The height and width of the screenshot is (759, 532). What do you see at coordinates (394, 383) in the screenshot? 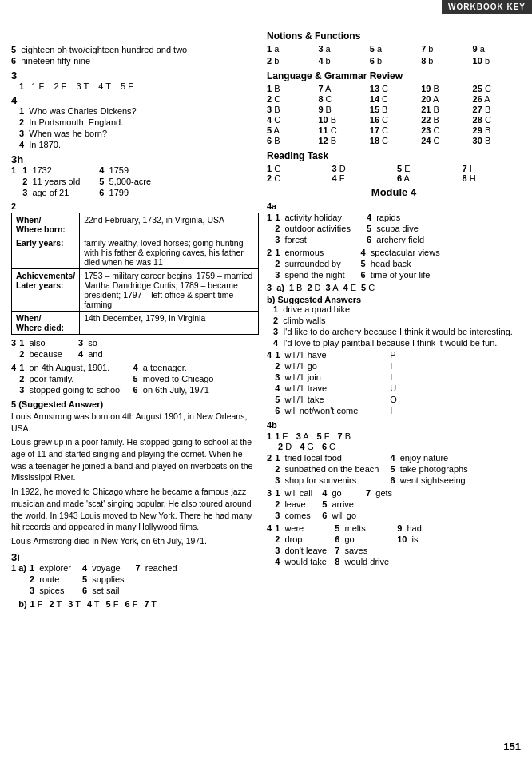
I see `m4a-4: 4 1 will/'ll have 2 will/'ll go 3 will/'…` at bounding box center [394, 383].